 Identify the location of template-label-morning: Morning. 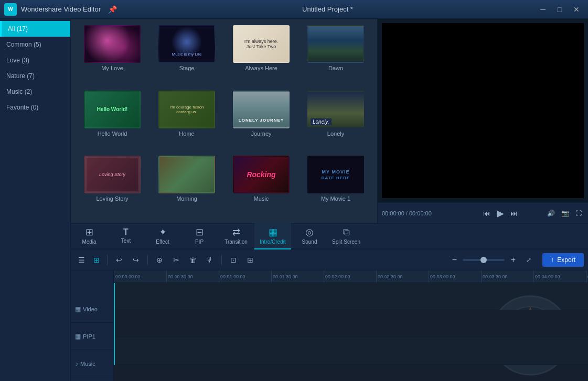
(187, 199).